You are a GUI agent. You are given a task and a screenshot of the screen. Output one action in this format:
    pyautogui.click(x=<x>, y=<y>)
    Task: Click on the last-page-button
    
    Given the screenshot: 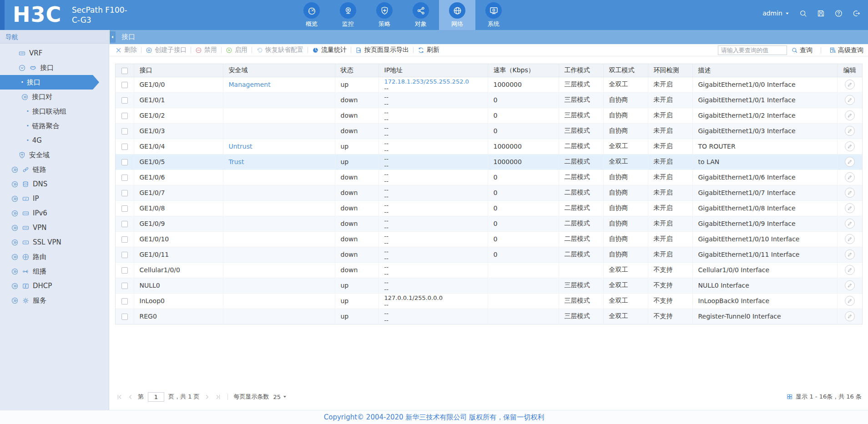 What is the action you would take?
    pyautogui.click(x=218, y=397)
    